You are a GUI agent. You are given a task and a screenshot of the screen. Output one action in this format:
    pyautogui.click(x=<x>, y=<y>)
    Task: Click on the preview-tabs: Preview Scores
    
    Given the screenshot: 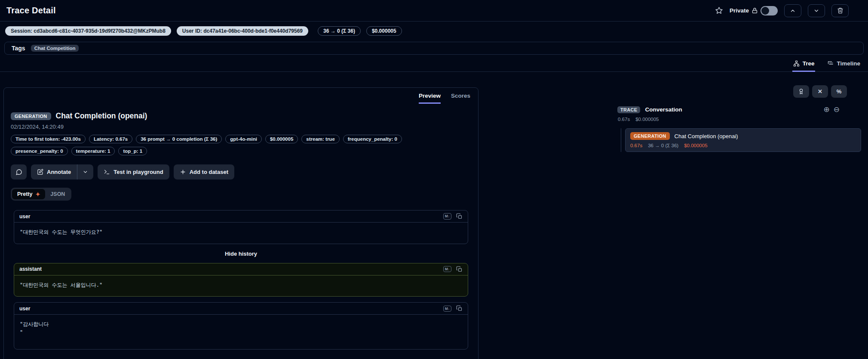 What is the action you would take?
    pyautogui.click(x=241, y=96)
    